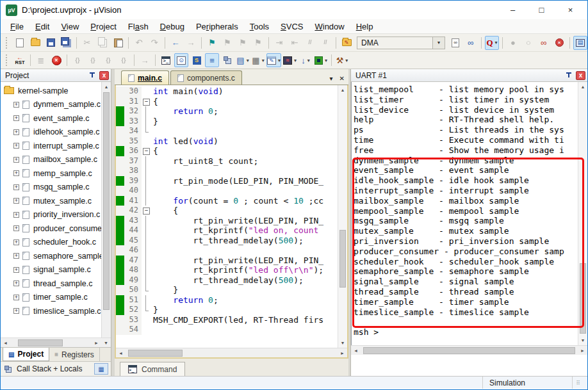  I want to click on command-window-icon: >_, so click(166, 60).